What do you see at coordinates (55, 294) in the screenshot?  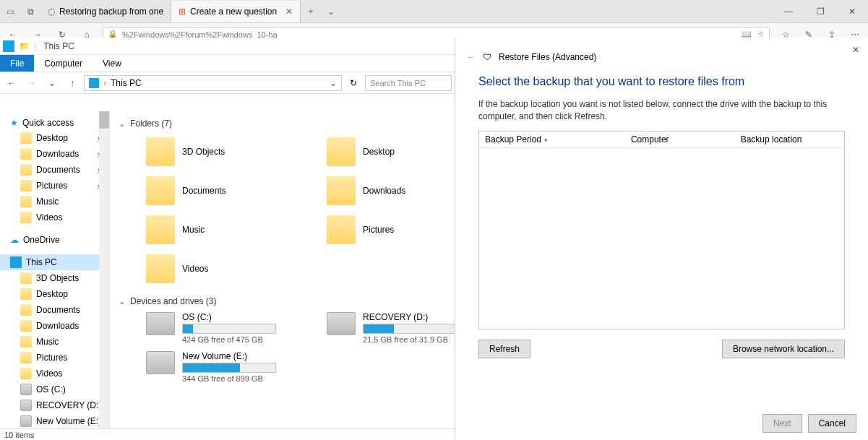 I see `nav-folder-item: Desktop` at bounding box center [55, 294].